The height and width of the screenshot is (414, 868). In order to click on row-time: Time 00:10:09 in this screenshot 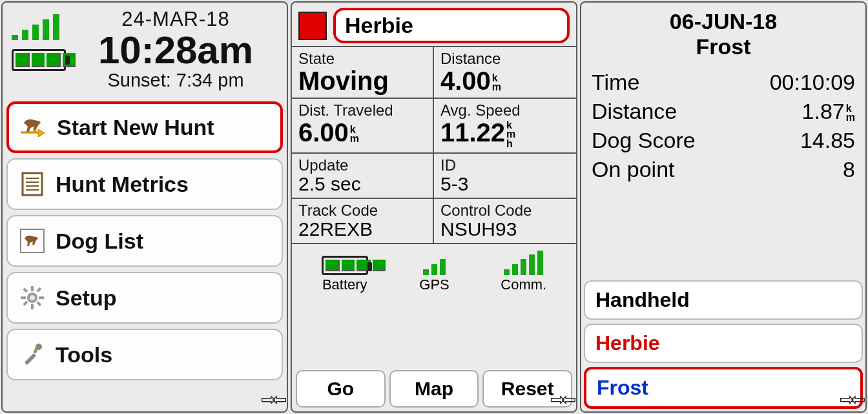, I will do `click(723, 83)`.